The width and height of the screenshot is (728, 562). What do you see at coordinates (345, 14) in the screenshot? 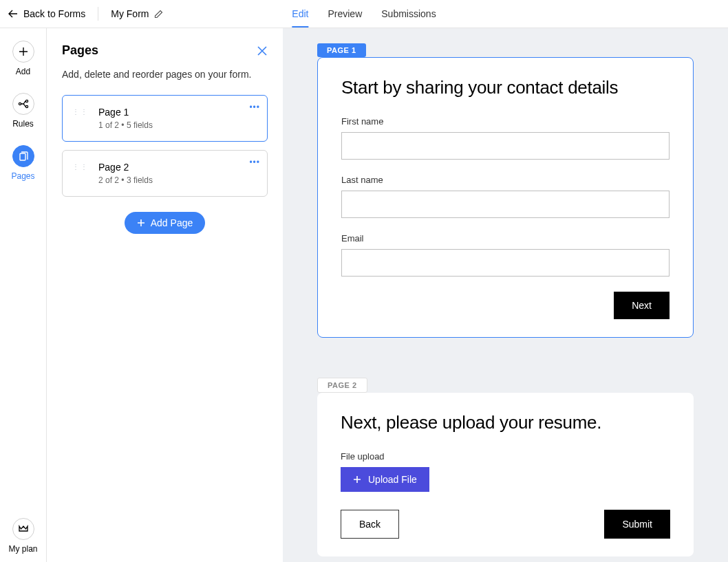
I see `tab-preview: Preview` at bounding box center [345, 14].